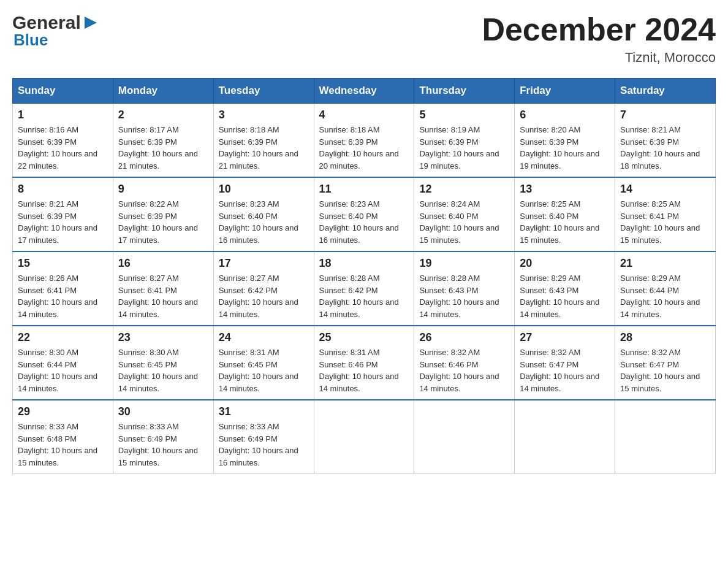 The image size is (728, 563). I want to click on day-info: Sunrise: 8:20 AMSunset: 6:39 PMDaylight:…, so click(565, 148).